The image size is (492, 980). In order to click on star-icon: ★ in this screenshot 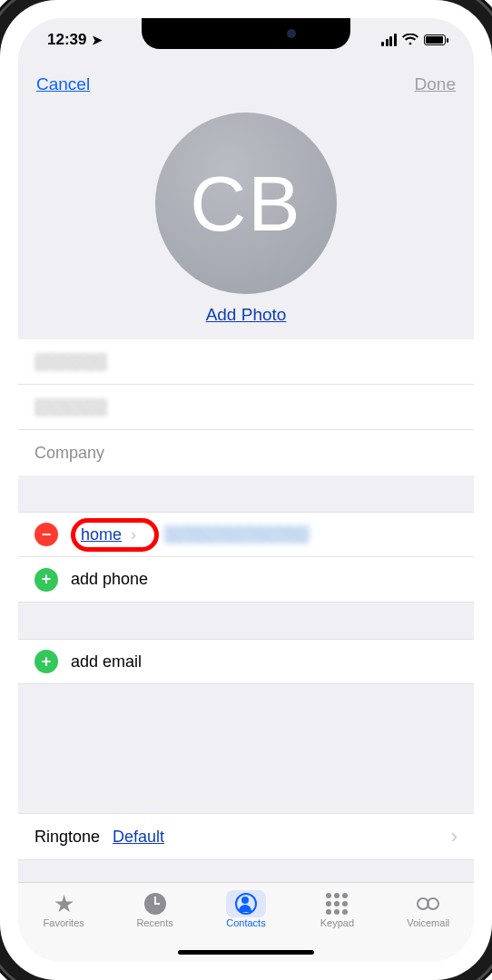, I will do `click(64, 904)`.